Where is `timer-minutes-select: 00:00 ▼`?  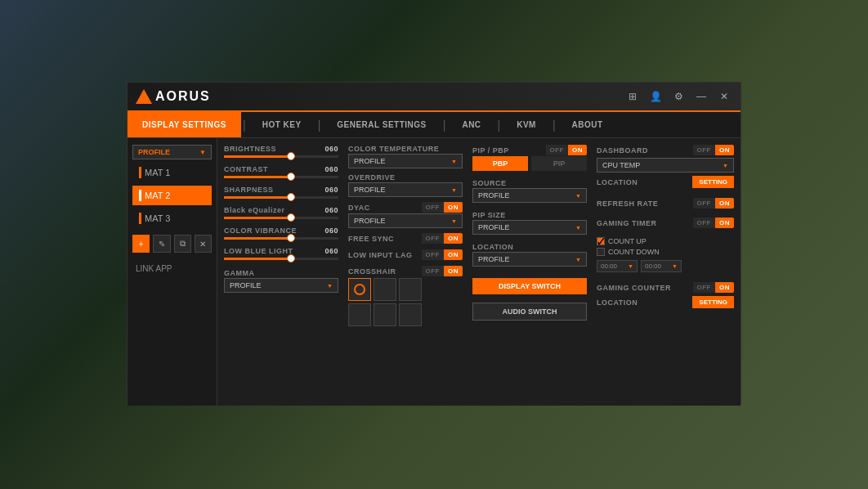 timer-minutes-select: 00:00 ▼ is located at coordinates (661, 267).